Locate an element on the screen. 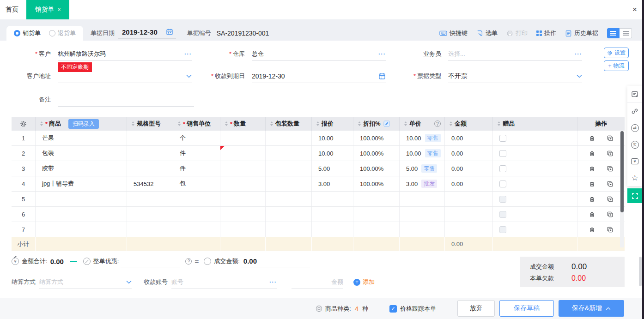 The width and height of the screenshot is (644, 319). table-scrollbar-thumb is located at coordinates (622, 172).